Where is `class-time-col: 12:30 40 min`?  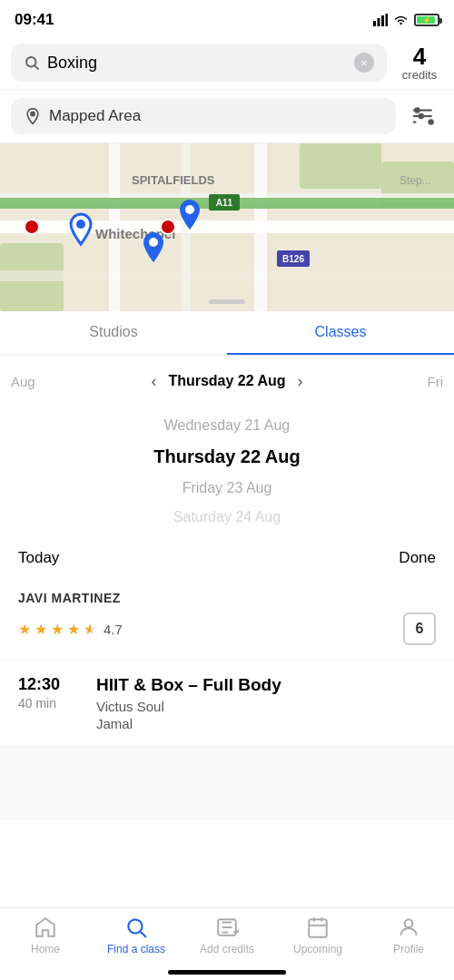 class-time-col: 12:30 40 min is located at coordinates (50, 693).